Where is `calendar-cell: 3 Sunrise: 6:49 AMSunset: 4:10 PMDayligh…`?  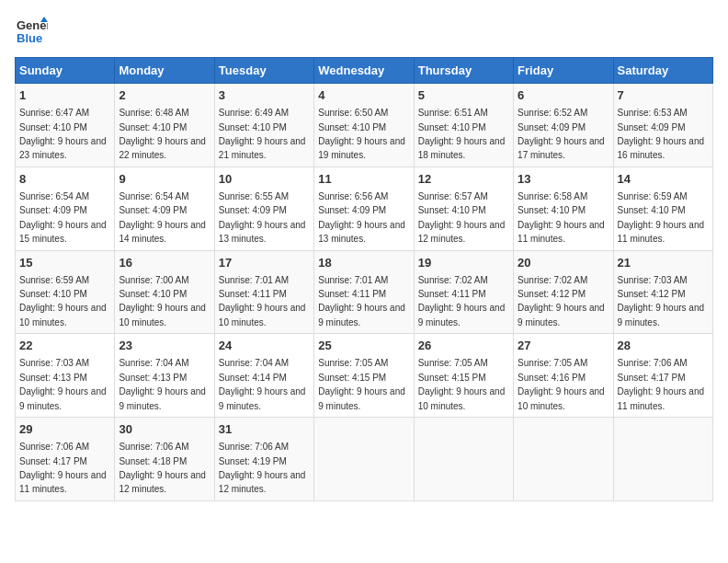 calendar-cell: 3 Sunrise: 6:49 AMSunset: 4:10 PMDayligh… is located at coordinates (264, 125).